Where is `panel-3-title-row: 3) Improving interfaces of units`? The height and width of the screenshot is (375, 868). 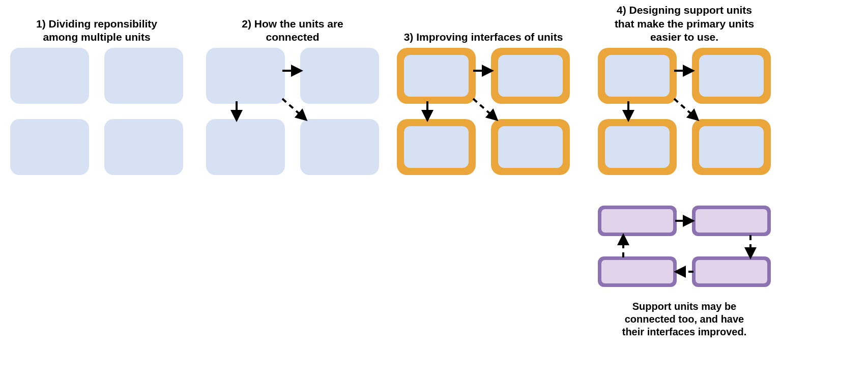
panel-3-title-row: 3) Improving interfaces of units is located at coordinates (483, 22).